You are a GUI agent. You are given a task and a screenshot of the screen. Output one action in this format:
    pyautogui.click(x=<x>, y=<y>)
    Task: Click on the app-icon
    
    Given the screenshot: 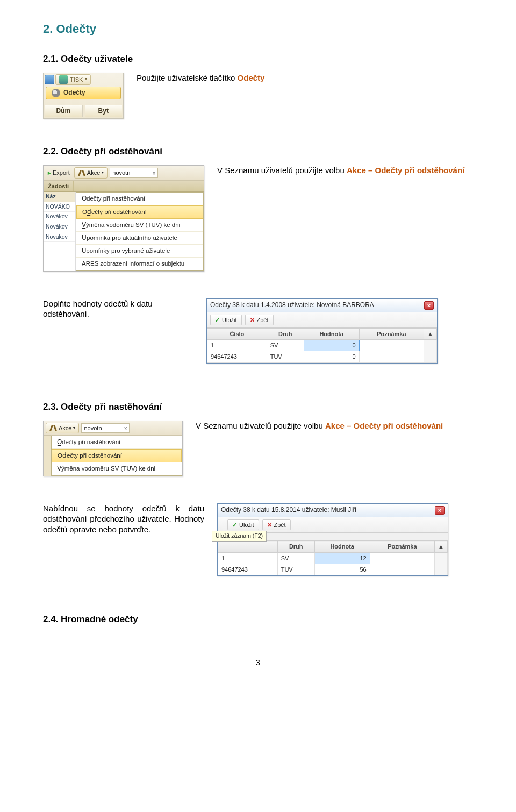 What is the action you would take?
    pyautogui.click(x=49, y=80)
    